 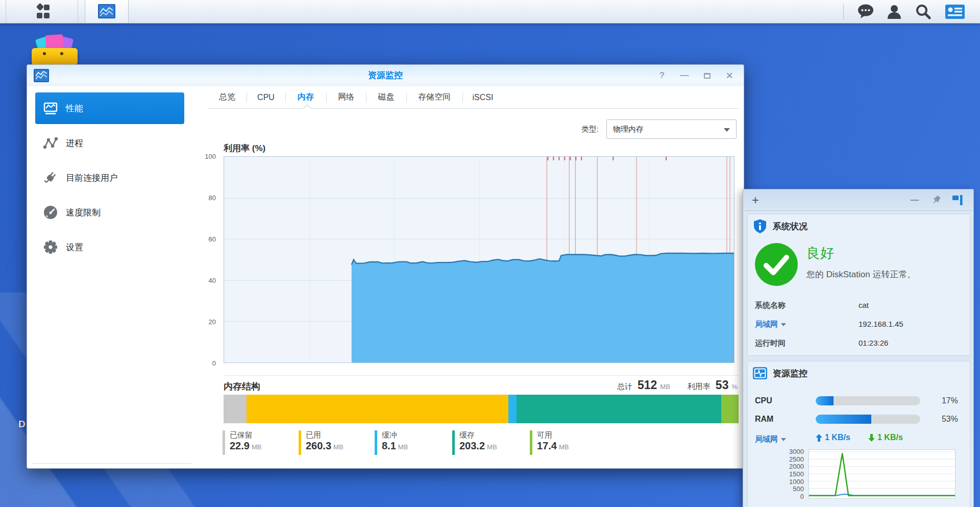 I want to click on status-ok-icon, so click(x=776, y=264).